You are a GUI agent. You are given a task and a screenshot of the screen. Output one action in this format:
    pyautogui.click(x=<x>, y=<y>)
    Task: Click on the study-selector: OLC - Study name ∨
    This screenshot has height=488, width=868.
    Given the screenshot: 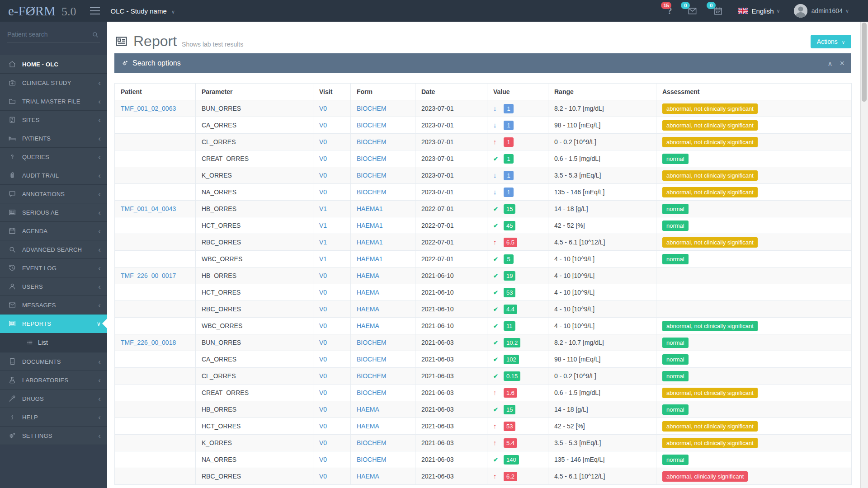 What is the action you would take?
    pyautogui.click(x=143, y=11)
    